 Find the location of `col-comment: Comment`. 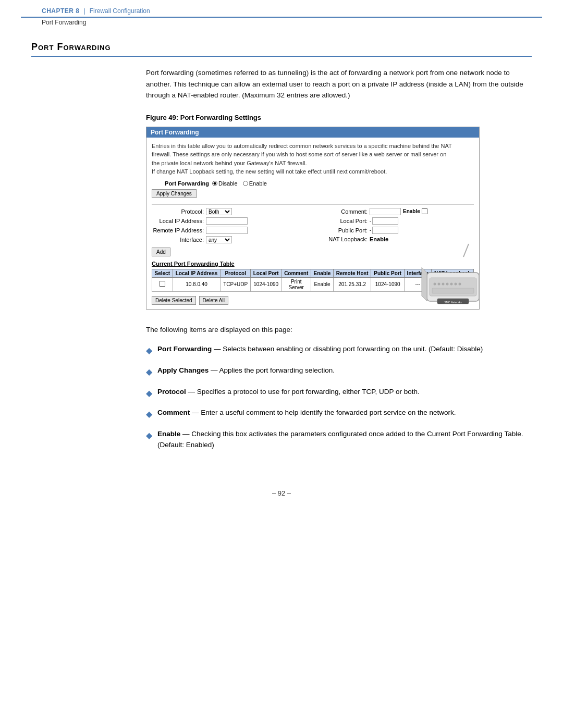

col-comment: Comment is located at coordinates (296, 273).